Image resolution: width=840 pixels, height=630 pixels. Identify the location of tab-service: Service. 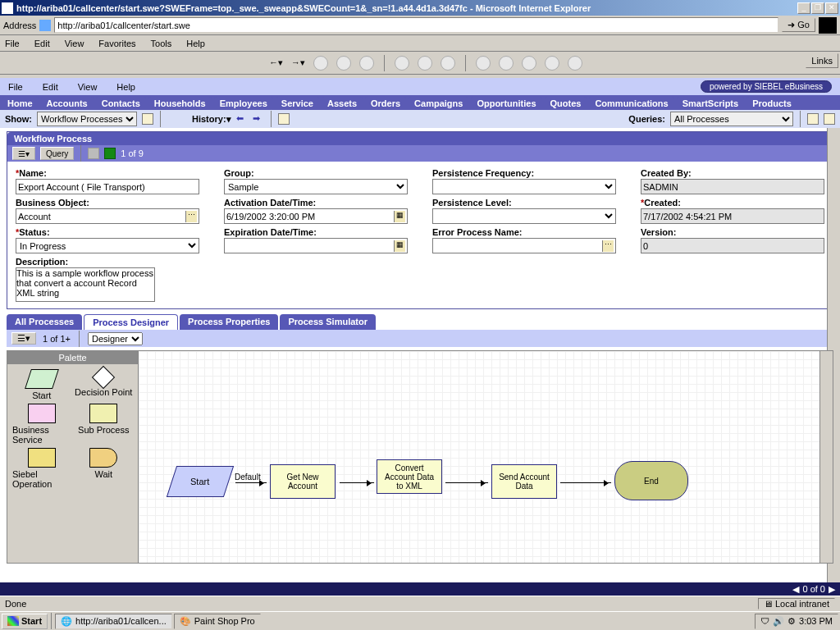
(297, 103).